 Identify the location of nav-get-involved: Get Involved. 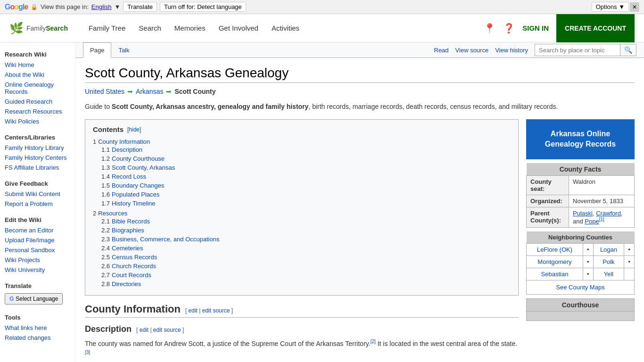
(239, 28).